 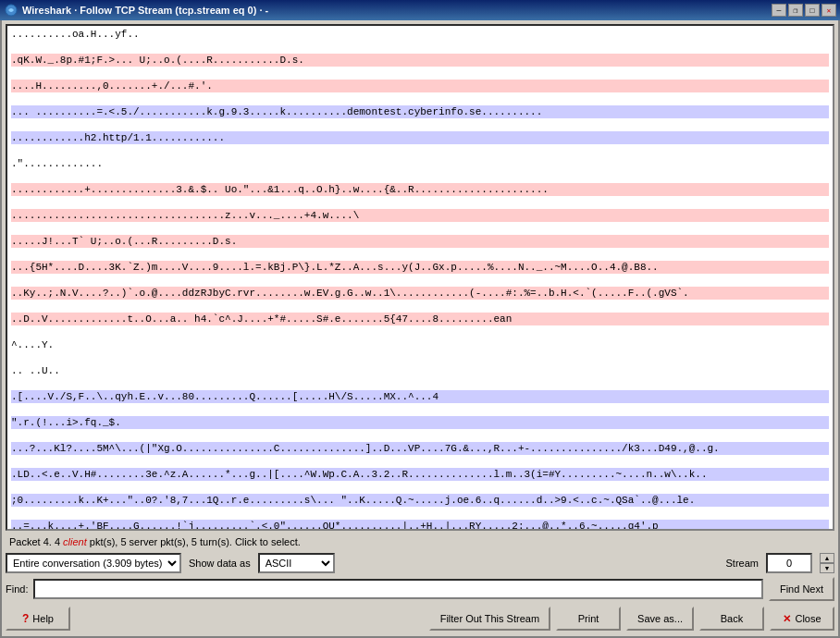 What do you see at coordinates (420, 474) in the screenshot?
I see `stream-line: .LD..<.e..V.H#........3e.^z.A......*...g…` at bounding box center [420, 474].